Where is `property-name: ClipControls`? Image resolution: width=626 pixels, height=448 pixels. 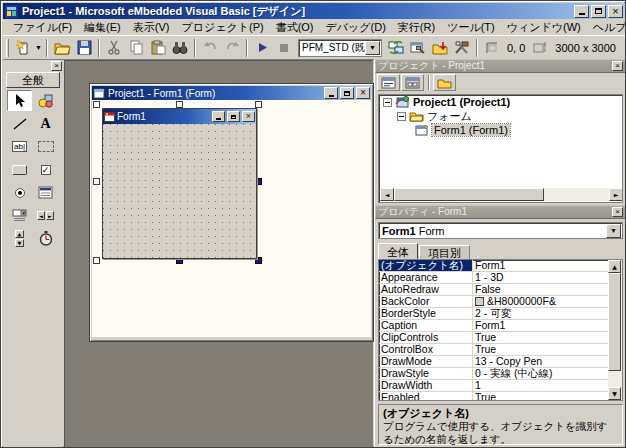 property-name: ClipControls is located at coordinates (426, 338).